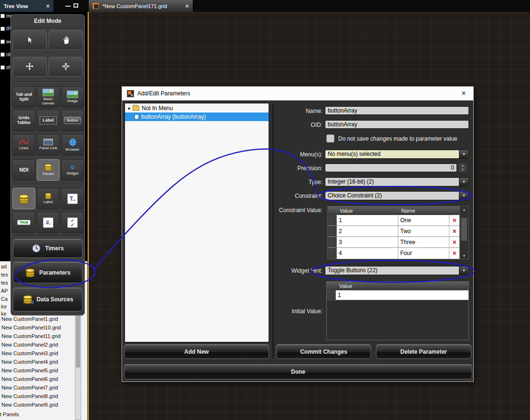 This screenshot has width=530, height=420. Describe the element at coordinates (38, 353) in the screenshot. I see `file-list-item: New CustomPanel3.grid` at that location.